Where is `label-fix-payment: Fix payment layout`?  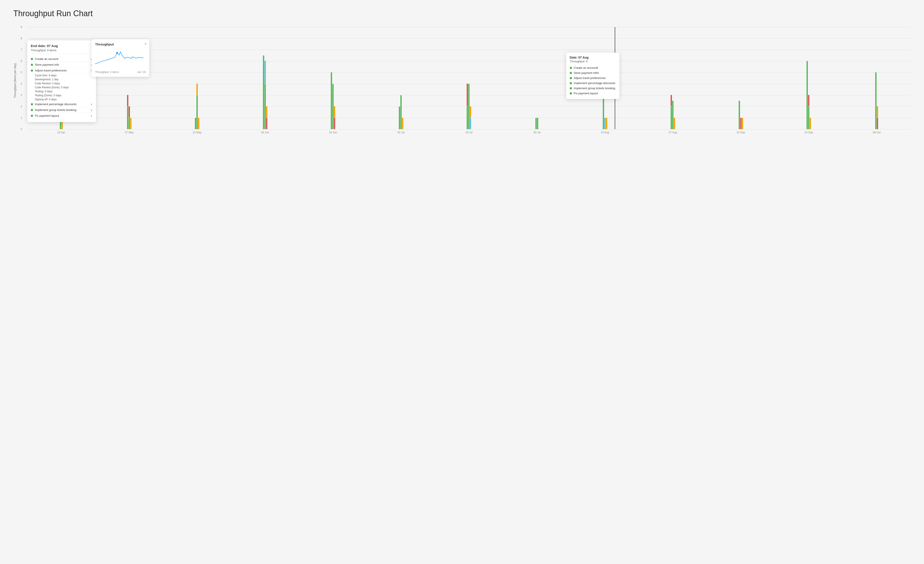
label-fix-payment: Fix payment layout is located at coordinates (62, 116).